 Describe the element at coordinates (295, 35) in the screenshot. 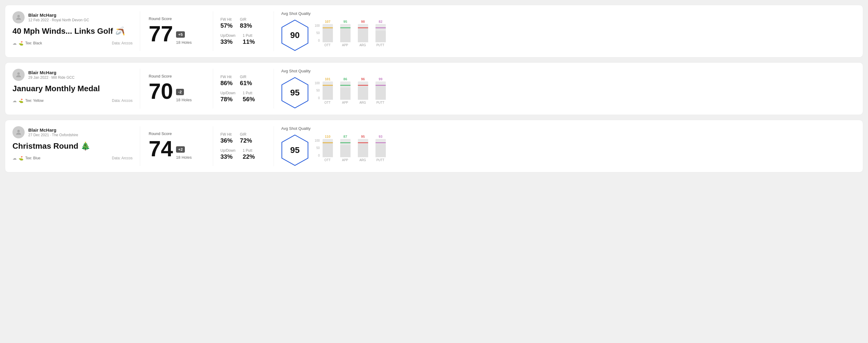

I see `hexagon-wrapper: 90` at that location.